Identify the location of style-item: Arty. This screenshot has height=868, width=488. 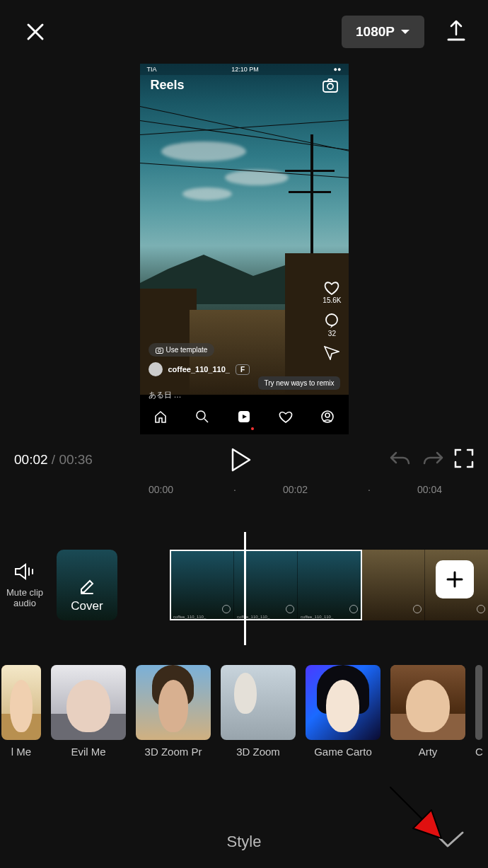
(428, 714).